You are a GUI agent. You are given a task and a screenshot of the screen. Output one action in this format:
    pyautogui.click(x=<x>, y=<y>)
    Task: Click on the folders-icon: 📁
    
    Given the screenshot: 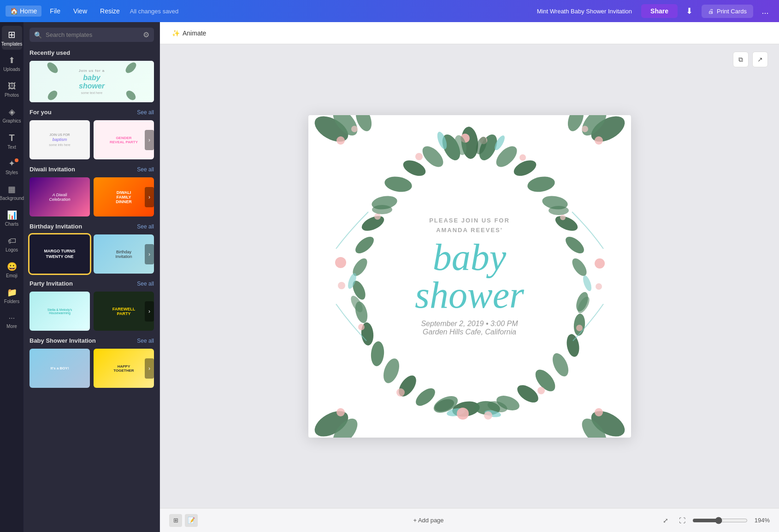 What is the action you would take?
    pyautogui.click(x=12, y=292)
    